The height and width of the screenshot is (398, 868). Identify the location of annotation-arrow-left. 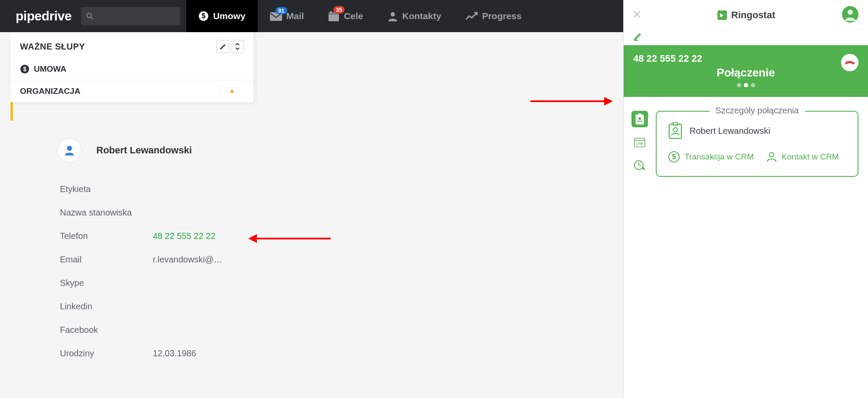
(289, 239).